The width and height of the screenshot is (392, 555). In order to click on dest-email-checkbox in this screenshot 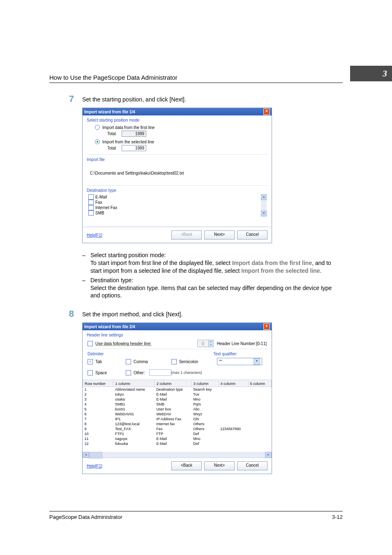, I will do `click(91, 197)`.